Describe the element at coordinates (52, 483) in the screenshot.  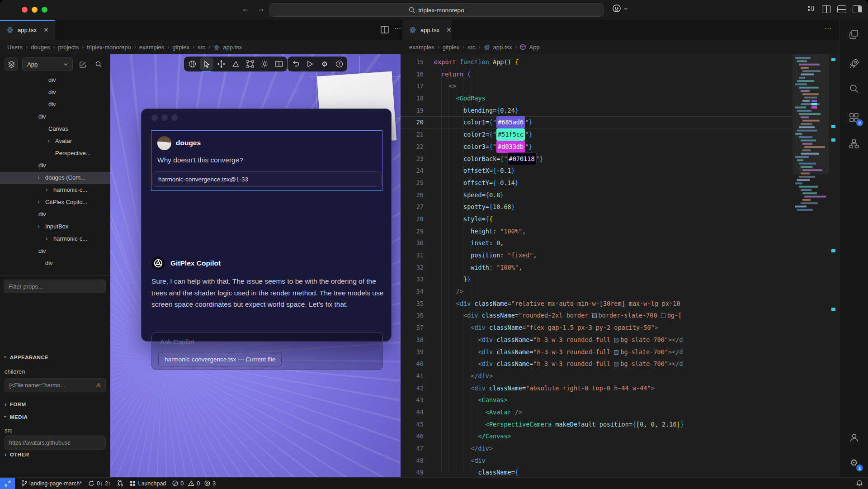
I see `git-branch-status: landing-page-march*` at that location.